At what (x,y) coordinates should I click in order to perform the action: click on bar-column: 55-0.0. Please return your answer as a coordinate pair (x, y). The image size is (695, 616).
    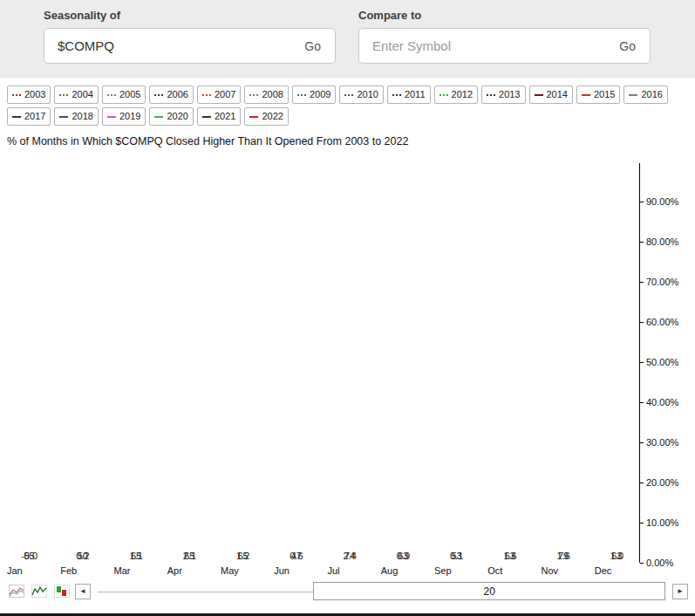
    Looking at the image, I should click on (30, 557).